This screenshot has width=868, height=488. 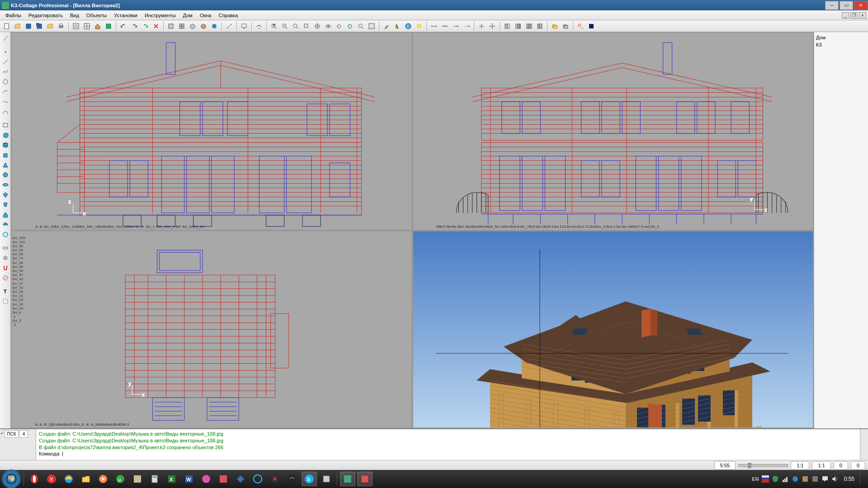 What do you see at coordinates (182, 26) in the screenshot?
I see `view-quad-button` at bounding box center [182, 26].